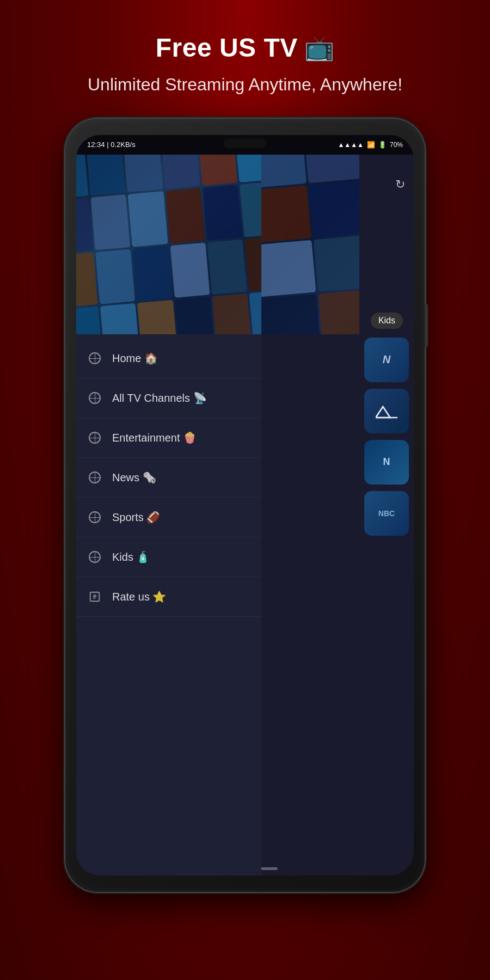 This screenshot has width=490, height=980. What do you see at coordinates (95, 398) in the screenshot?
I see `globe-icon-all-tv` at bounding box center [95, 398].